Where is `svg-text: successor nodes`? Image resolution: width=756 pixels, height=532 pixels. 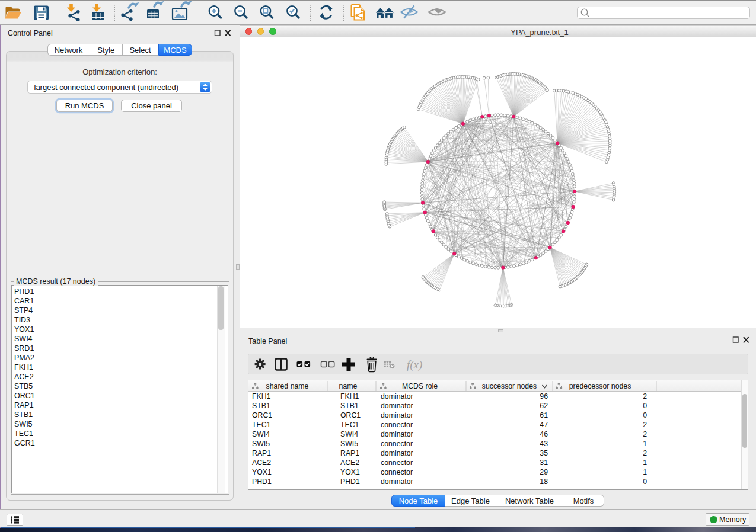 svg-text: successor nodes is located at coordinates (509, 386).